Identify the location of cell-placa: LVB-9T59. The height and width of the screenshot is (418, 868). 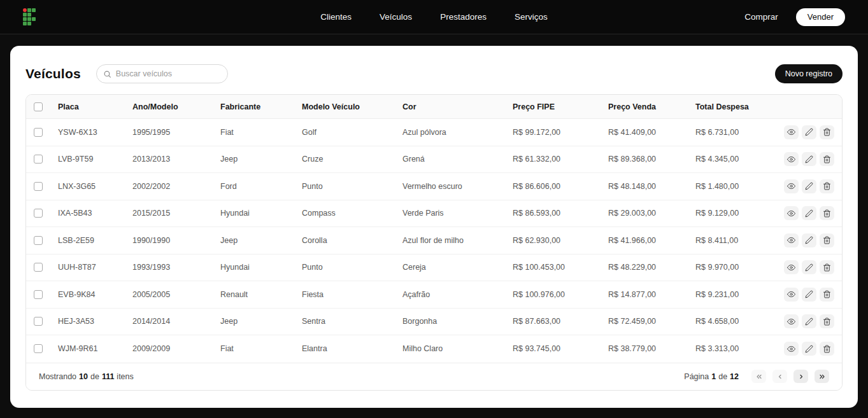
(88, 159).